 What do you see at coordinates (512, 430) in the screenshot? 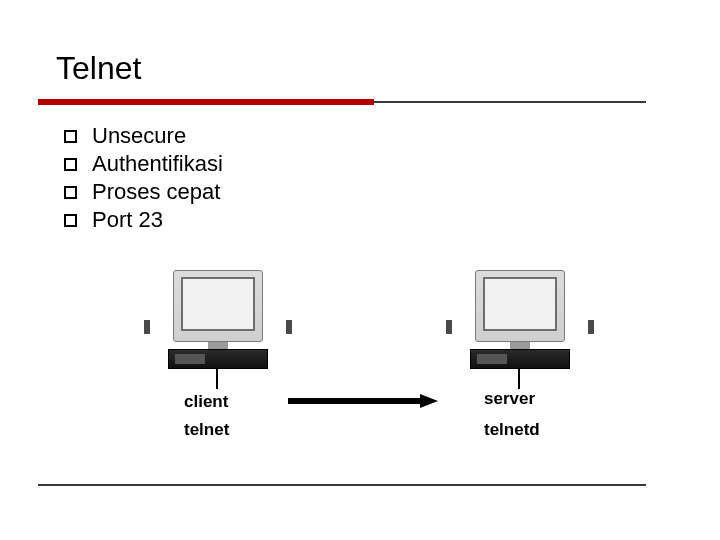
I see `server-label-bottom: telnetd` at bounding box center [512, 430].